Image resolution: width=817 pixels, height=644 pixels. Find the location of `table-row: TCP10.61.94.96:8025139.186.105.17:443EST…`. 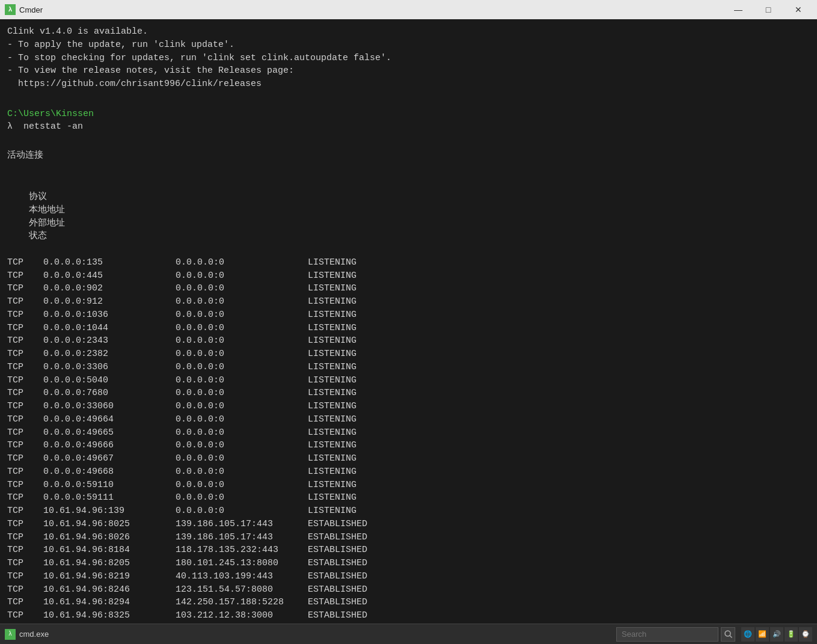

table-row: TCP10.61.94.96:8025139.186.105.17:443EST… is located at coordinates (409, 524).